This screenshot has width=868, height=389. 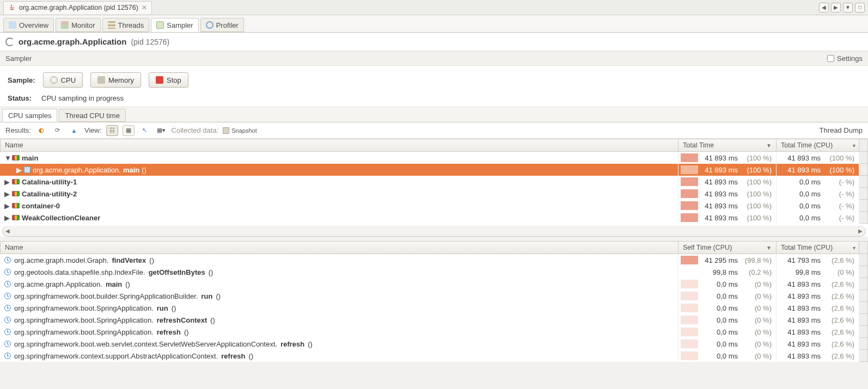 What do you see at coordinates (78, 8) in the screenshot?
I see `document-tab-title: org.acme.graph.Application (pid 12576)` at bounding box center [78, 8].